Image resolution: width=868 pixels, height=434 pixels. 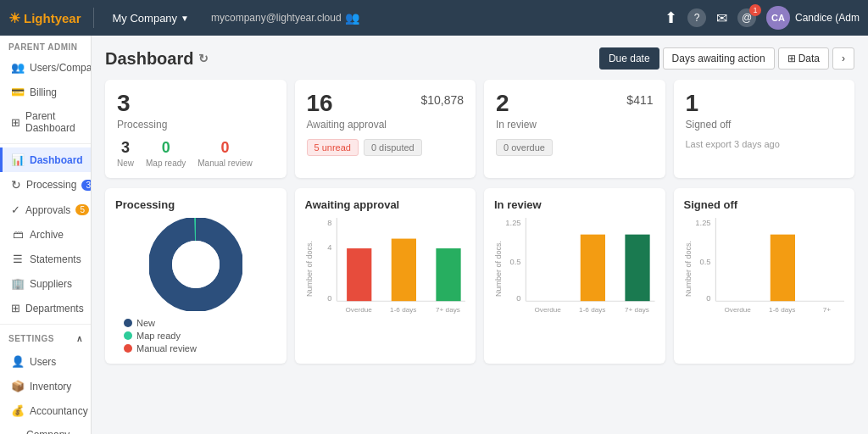 I want to click on review-stat-top: 2 $411, so click(x=575, y=103).